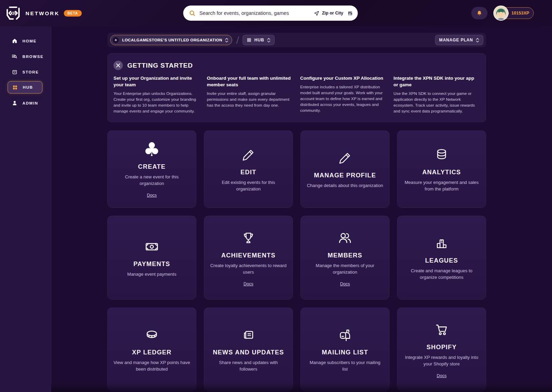 The width and height of the screenshot is (552, 392). What do you see at coordinates (442, 347) in the screenshot?
I see `card-title: SHOPIFY` at bounding box center [442, 347].